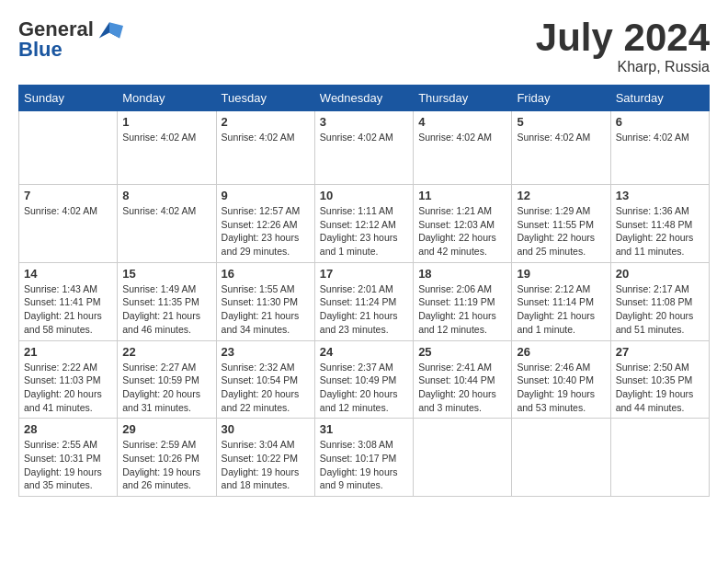 The image size is (728, 563). I want to click on day-number: 4, so click(462, 121).